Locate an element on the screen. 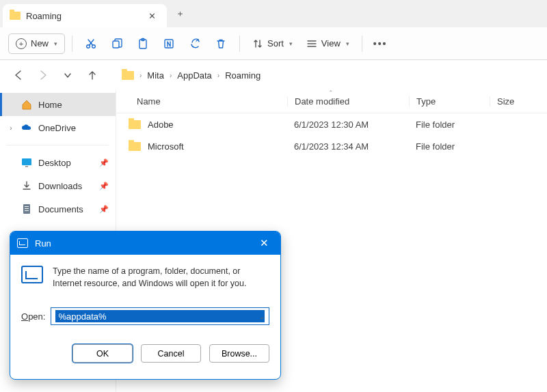 The width and height of the screenshot is (547, 392). file-row: Adobe 6/1/2023 12:30 AM File folder is located at coordinates (332, 124).